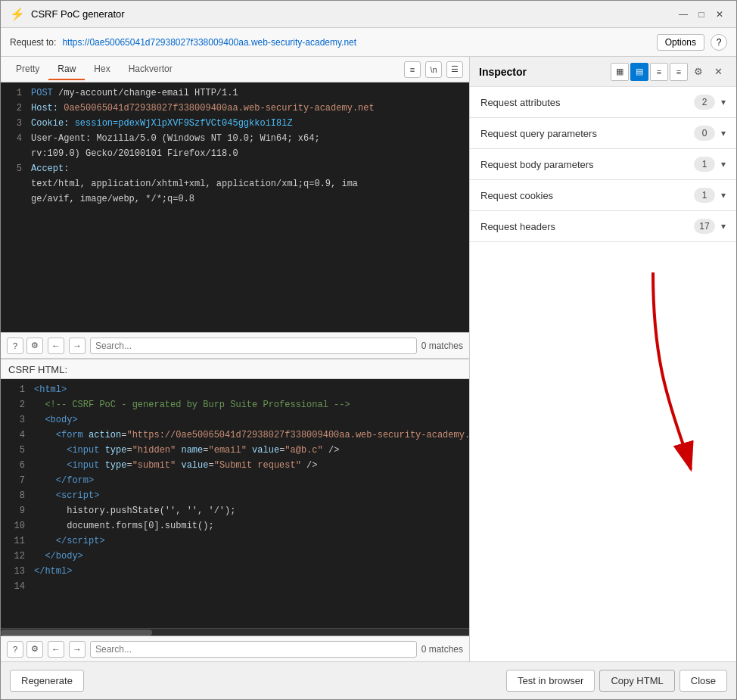 The height and width of the screenshot is (700, 737). I want to click on inspector-align-right-btn: ≡, so click(679, 72).